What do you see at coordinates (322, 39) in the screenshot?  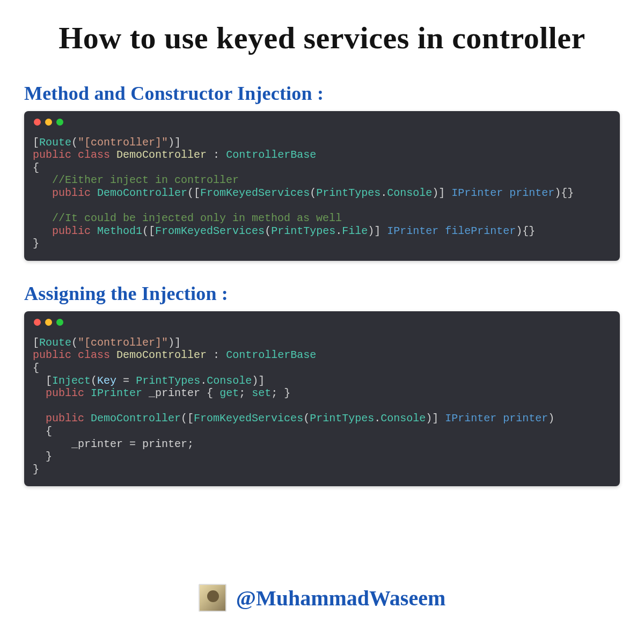 I see `page-title: How to use keyed services in controller` at bounding box center [322, 39].